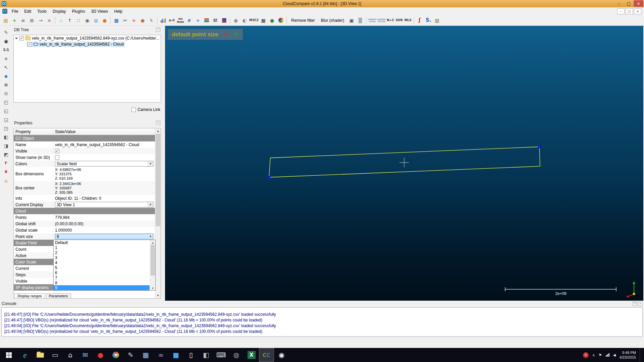 The height and width of the screenshot is (362, 644). I want to click on action-center-flag-icon: ⚑, so click(600, 355).